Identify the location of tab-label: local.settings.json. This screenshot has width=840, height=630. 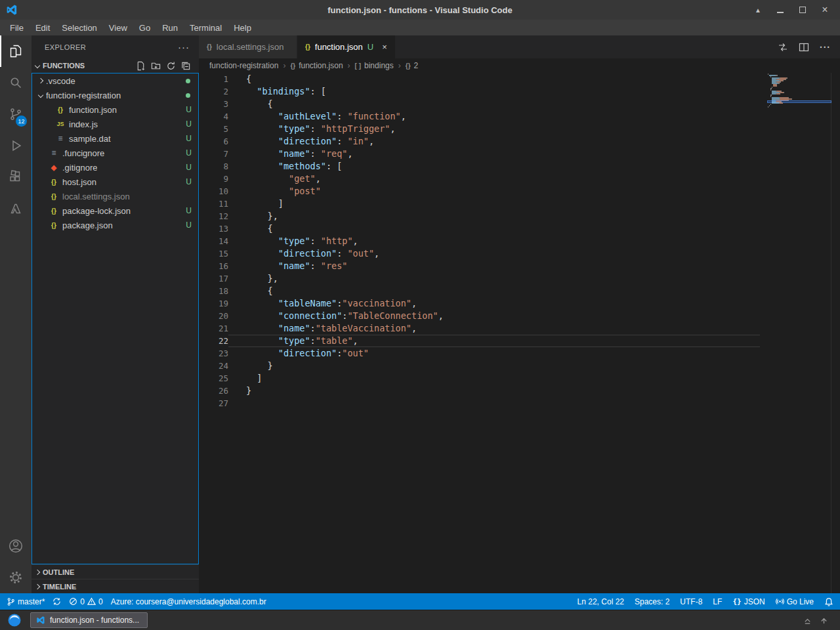
(251, 47).